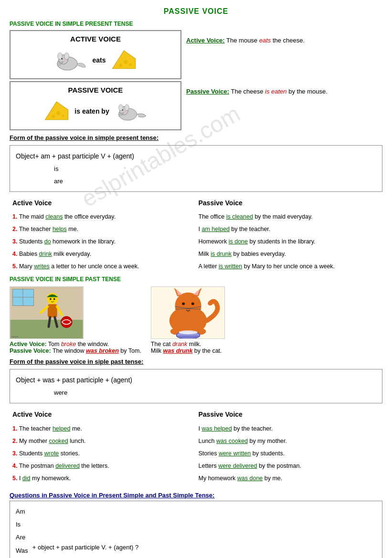 Image resolution: width=392 pixels, height=558 pixels. What do you see at coordinates (23, 551) in the screenshot?
I see `q-was: Was` at bounding box center [23, 551].